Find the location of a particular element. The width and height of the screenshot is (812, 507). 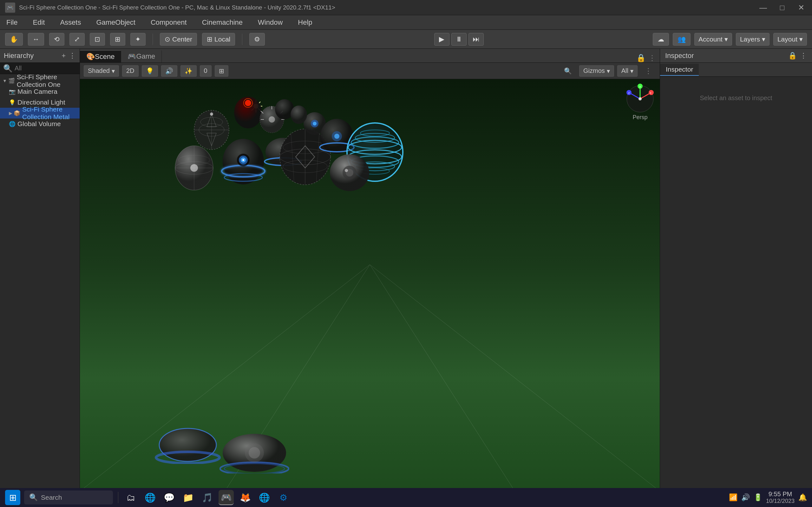

taskbar-icon-music: 🎵 is located at coordinates (207, 498).